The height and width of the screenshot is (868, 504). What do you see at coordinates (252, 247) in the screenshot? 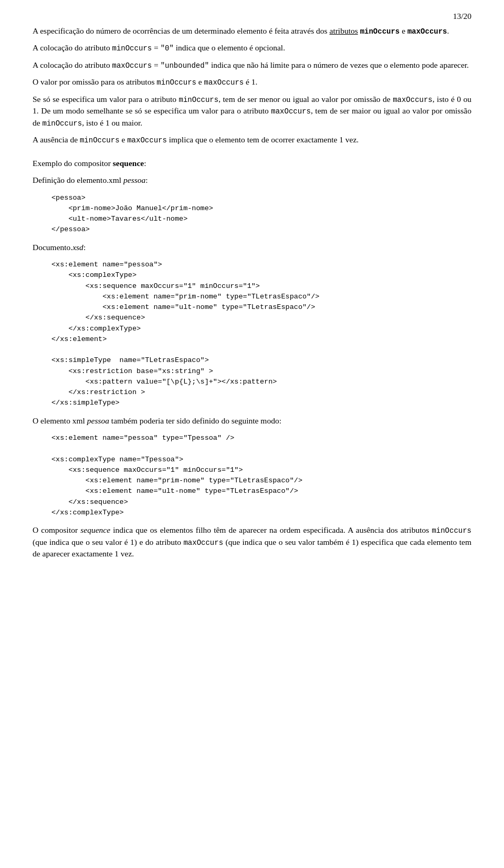
I see `documento-heading: Documento.xsd:` at bounding box center [252, 247].